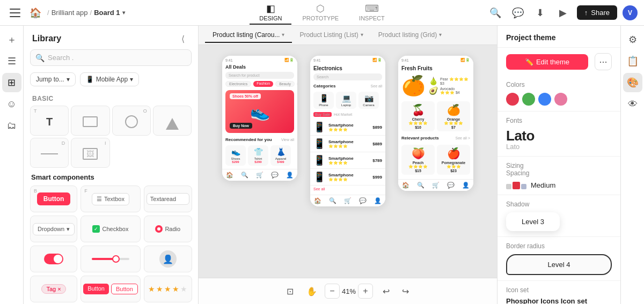 The width and height of the screenshot is (644, 304). I want to click on tab-prototype: ⬡ PROTOTYPE, so click(320, 13).